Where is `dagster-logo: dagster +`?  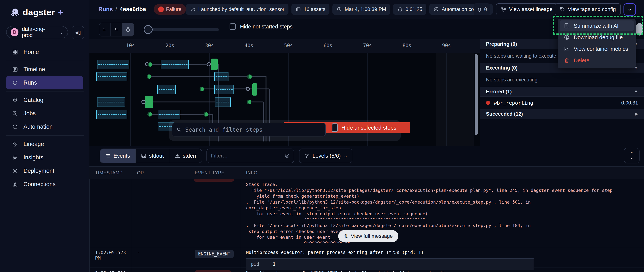 dagster-logo: dagster + is located at coordinates (37, 12).